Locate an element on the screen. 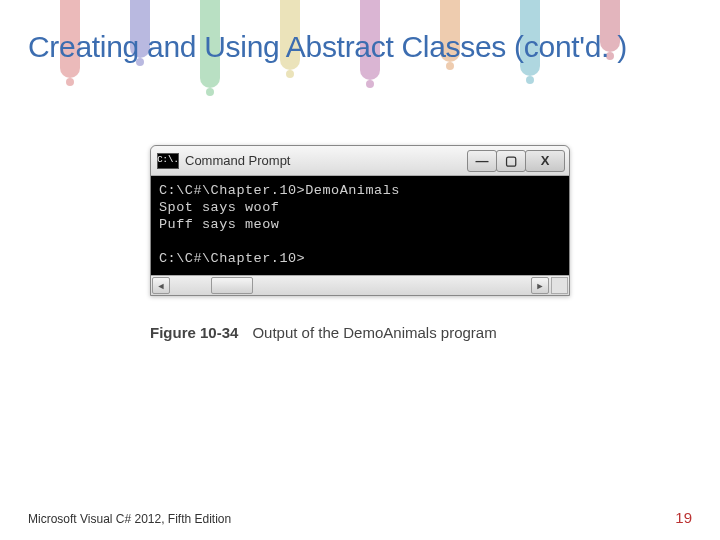 The height and width of the screenshot is (540, 720). console-line: C:\C#\Chapter.10> is located at coordinates (232, 258).